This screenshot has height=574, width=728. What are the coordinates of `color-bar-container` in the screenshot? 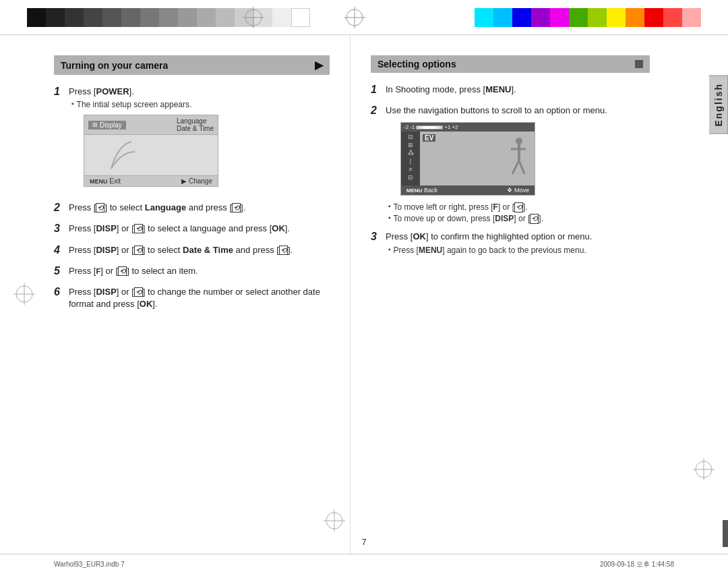 It's located at (364, 18).